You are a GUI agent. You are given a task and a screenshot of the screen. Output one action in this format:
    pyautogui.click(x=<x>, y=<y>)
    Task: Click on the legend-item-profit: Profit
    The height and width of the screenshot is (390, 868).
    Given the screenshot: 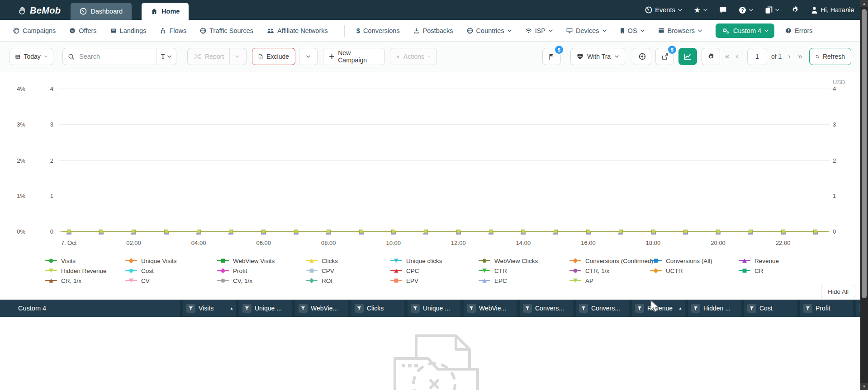 What is the action you would take?
    pyautogui.click(x=261, y=271)
    